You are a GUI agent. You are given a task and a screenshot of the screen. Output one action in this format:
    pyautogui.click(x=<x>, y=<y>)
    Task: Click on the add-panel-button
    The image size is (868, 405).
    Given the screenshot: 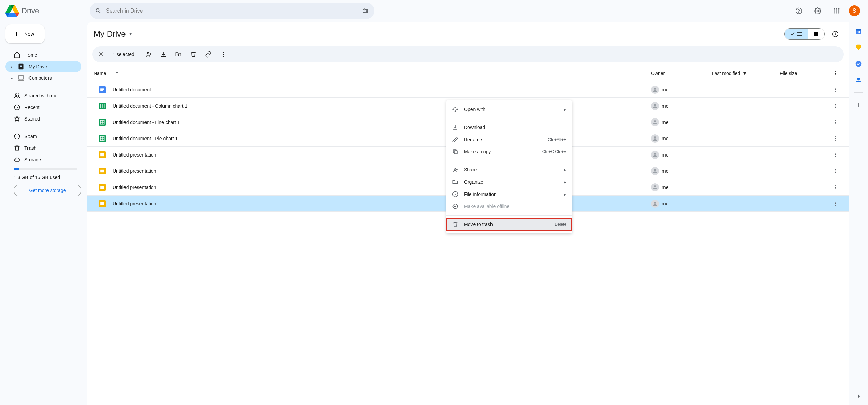 What is the action you would take?
    pyautogui.click(x=859, y=105)
    